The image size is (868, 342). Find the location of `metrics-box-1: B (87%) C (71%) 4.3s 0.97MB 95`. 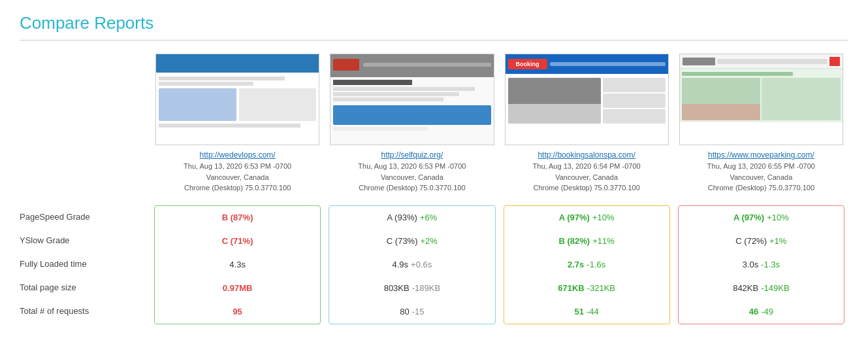

metrics-box-1: B (87%) C (71%) 4.3s 0.97MB 95 is located at coordinates (238, 265).